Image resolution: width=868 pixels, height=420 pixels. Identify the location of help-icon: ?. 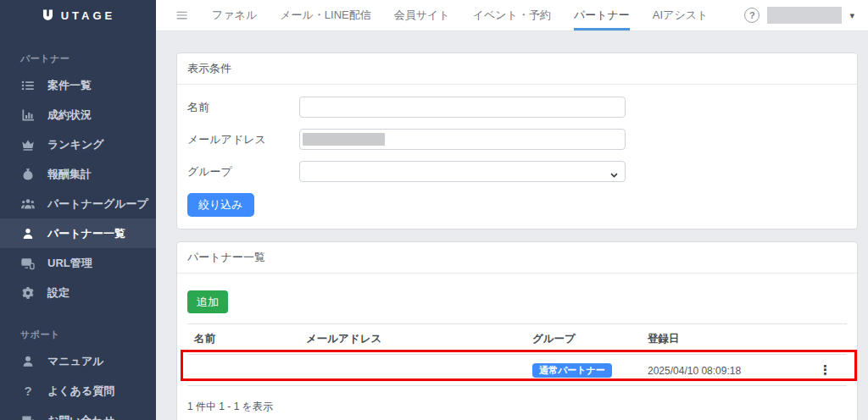
(752, 15).